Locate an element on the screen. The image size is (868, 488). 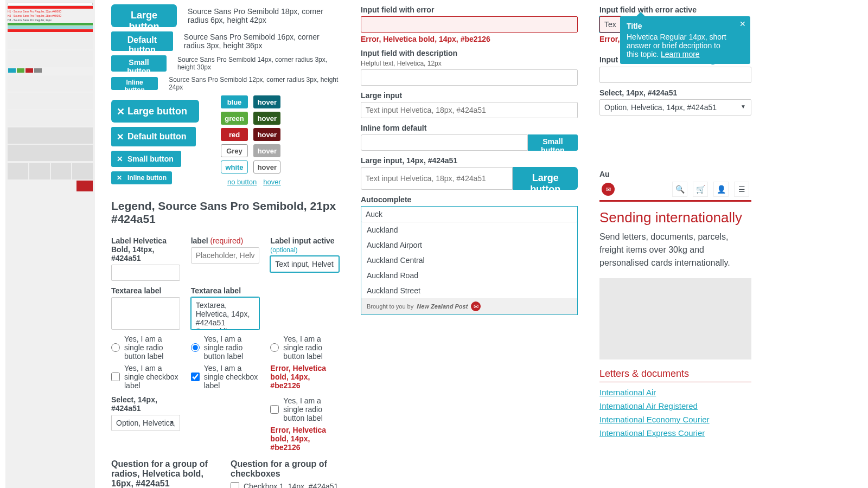
large-input-r is located at coordinates (469, 110).